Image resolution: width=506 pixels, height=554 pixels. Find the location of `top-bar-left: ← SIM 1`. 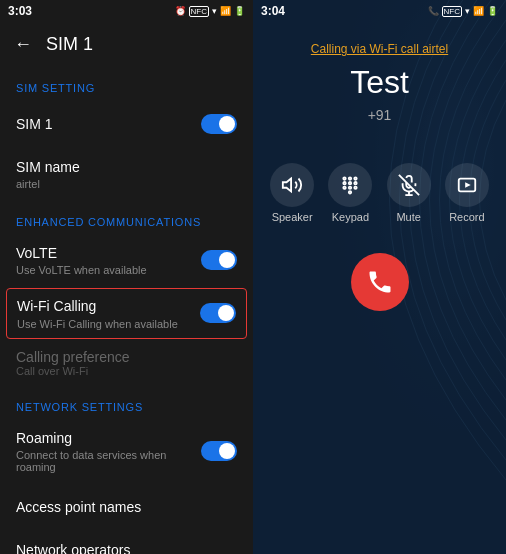

top-bar-left: ← SIM 1 is located at coordinates (126, 44).